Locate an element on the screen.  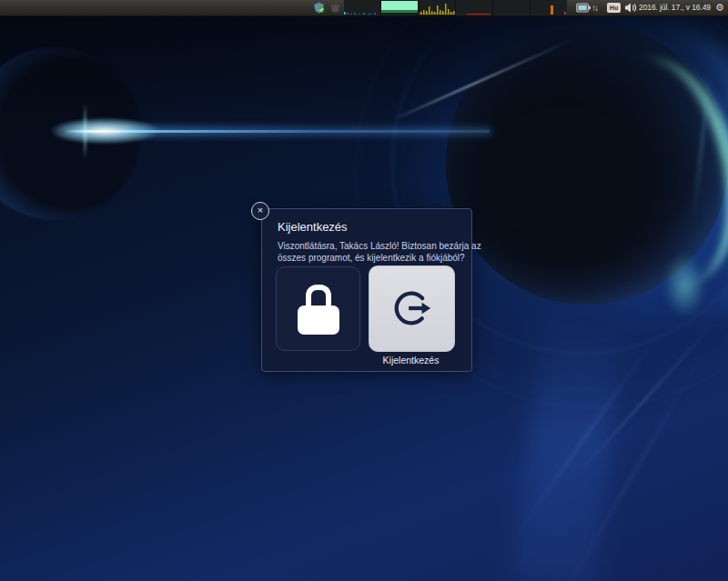
dialog-message: Viszontlátásra, Takács László! Biztosan … is located at coordinates (369, 252).